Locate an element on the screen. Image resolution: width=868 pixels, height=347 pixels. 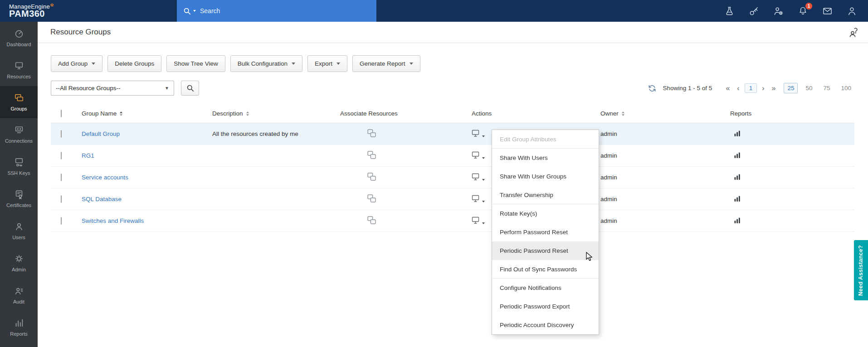
column-label: Group Name is located at coordinates (99, 113).